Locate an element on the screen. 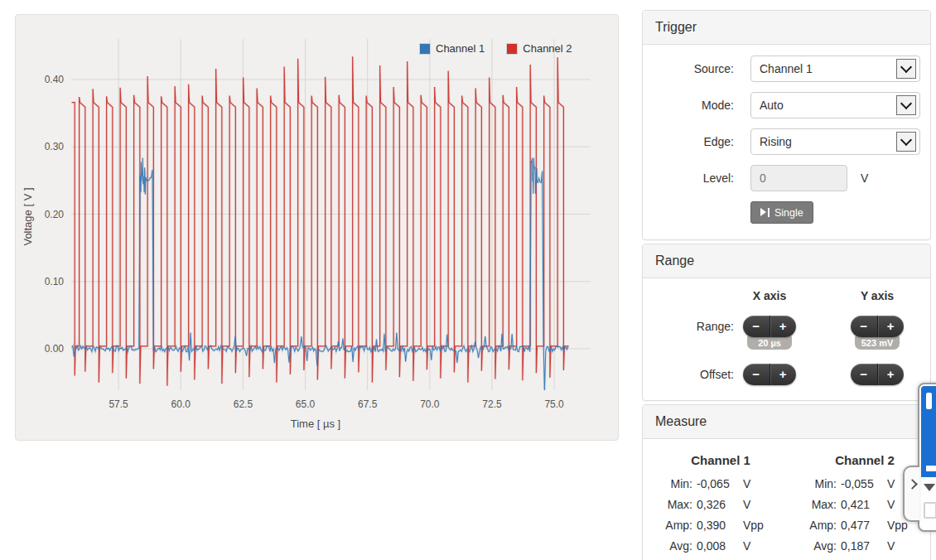  measurement-unit: Vpp is located at coordinates (754, 525).